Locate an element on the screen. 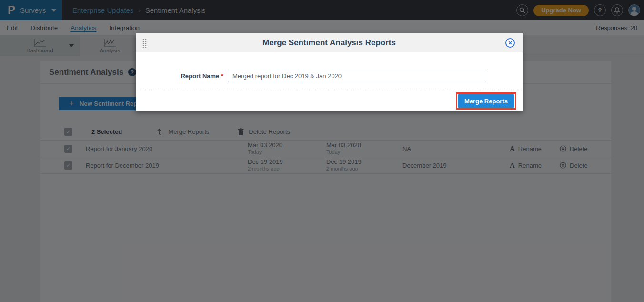 This screenshot has height=302, width=644. click-annotation-highlight: Merge Reports is located at coordinates (486, 101).